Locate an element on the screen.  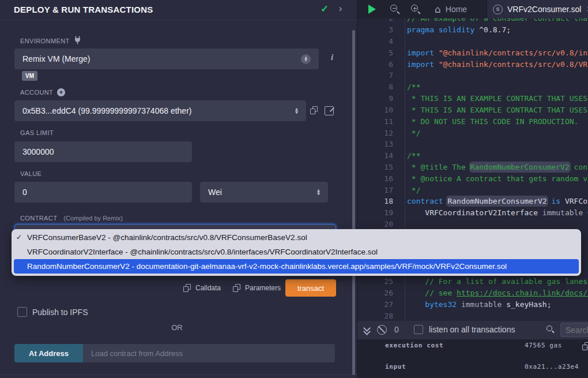
code-line: * DO NOT USE THIS CODE IN PRODUCTION. is located at coordinates (492, 122).